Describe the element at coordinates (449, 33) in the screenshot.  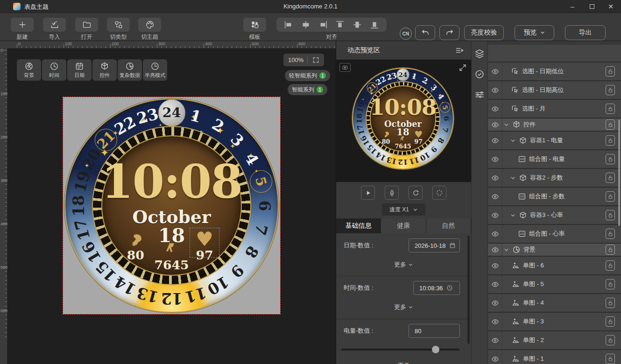
I see `redo-button` at that location.